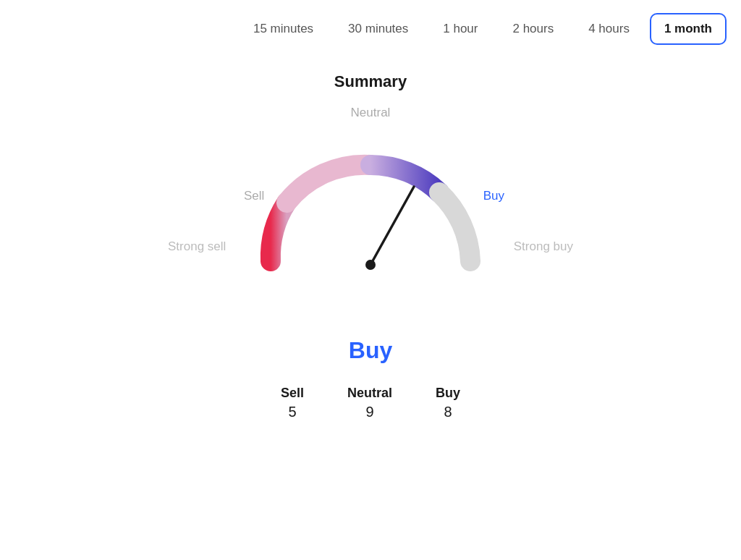  I want to click on time-btn-1mo: 1 month, so click(688, 29).